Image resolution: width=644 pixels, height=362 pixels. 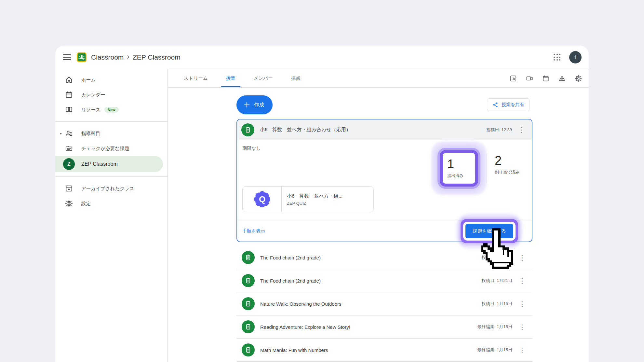 What do you see at coordinates (111, 110) in the screenshot?
I see `sidebar-item-resources: リソース New` at bounding box center [111, 110].